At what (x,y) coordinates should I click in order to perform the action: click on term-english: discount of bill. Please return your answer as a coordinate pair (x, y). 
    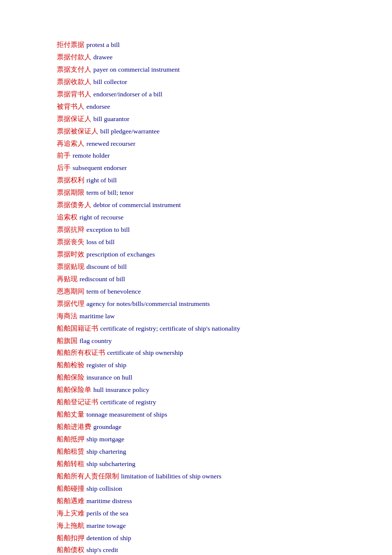
    Looking at the image, I should click on (107, 267).